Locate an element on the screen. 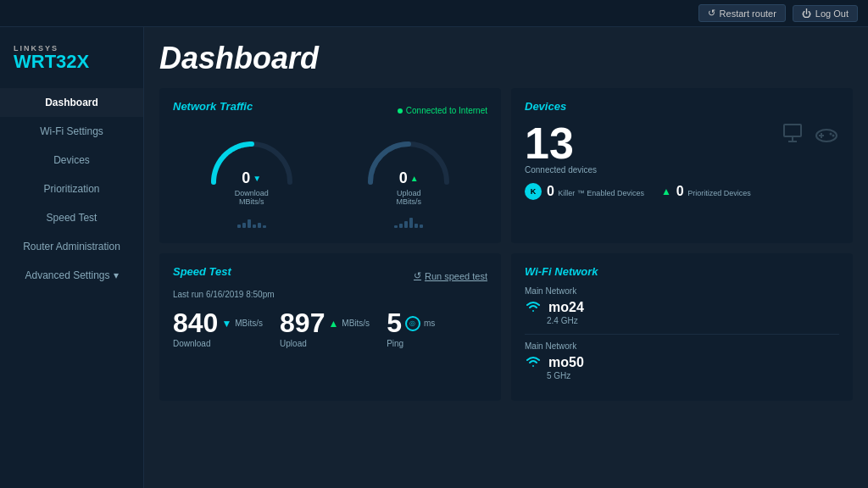  restart-router-button: ↺ Restart router is located at coordinates (743, 14).